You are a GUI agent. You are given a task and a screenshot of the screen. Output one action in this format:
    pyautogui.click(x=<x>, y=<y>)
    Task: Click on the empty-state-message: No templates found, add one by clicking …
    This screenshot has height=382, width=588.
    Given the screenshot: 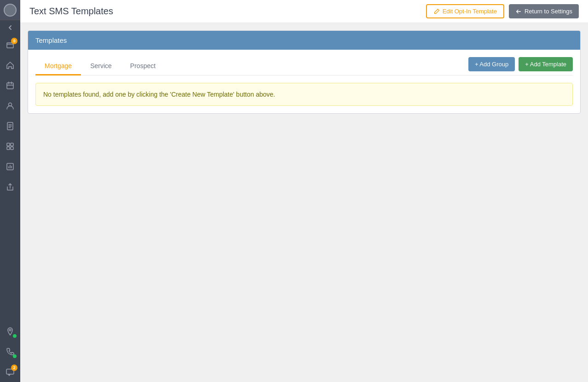 What is the action you would take?
    pyautogui.click(x=304, y=94)
    